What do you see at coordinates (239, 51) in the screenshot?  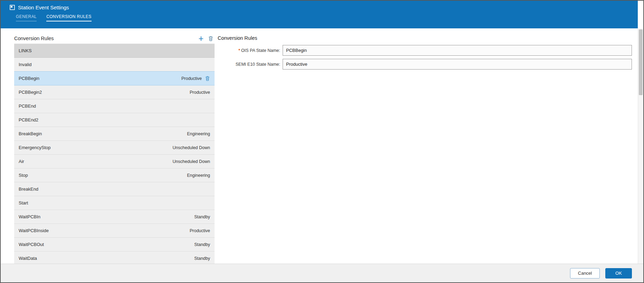 I see `required-asterisk: *` at bounding box center [239, 51].